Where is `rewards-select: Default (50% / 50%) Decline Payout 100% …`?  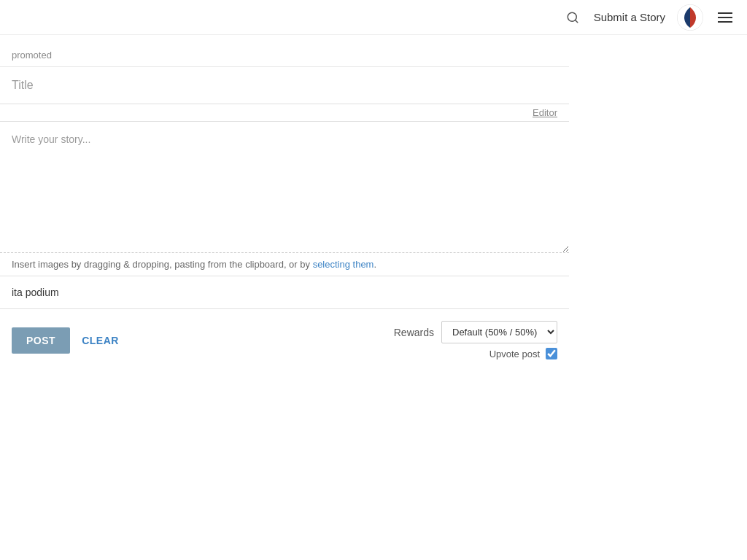 rewards-select: Default (50% / 50%) Decline Payout 100% … is located at coordinates (499, 332).